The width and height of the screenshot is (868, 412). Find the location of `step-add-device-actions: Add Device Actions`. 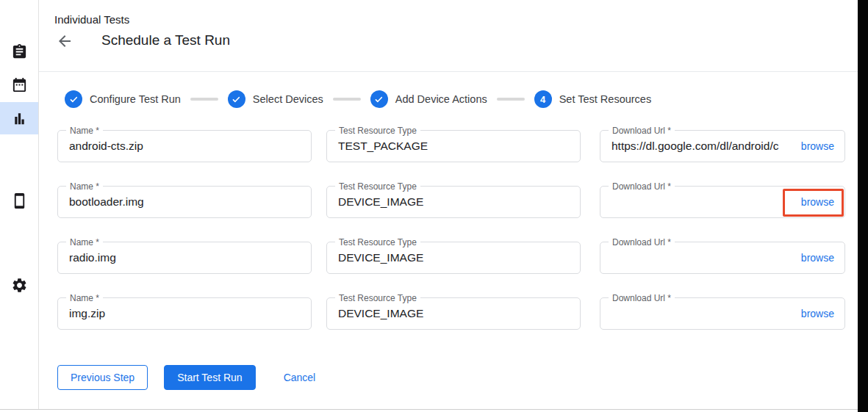

step-add-device-actions: Add Device Actions is located at coordinates (429, 99).